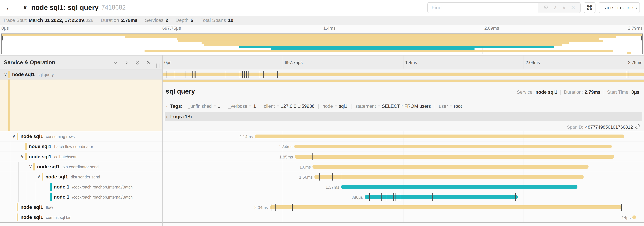 This screenshot has width=644, height=226. I want to click on span-row: ∨node sql1colbatchscan1.85ms, so click(322, 157).